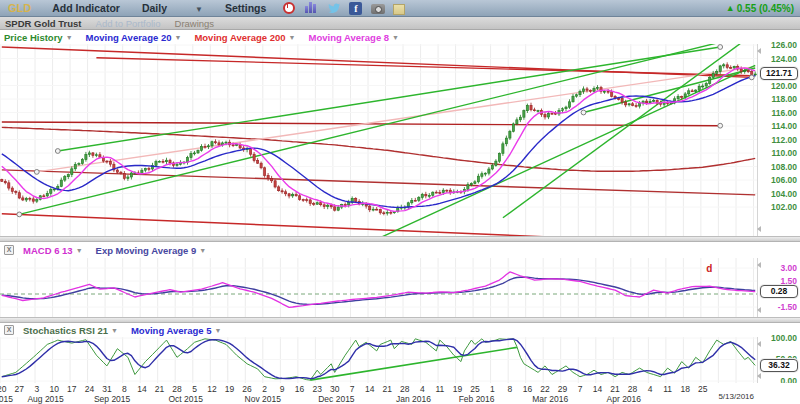 The width and height of the screenshot is (800, 404). I want to click on month-label: 2015, so click(6, 399).